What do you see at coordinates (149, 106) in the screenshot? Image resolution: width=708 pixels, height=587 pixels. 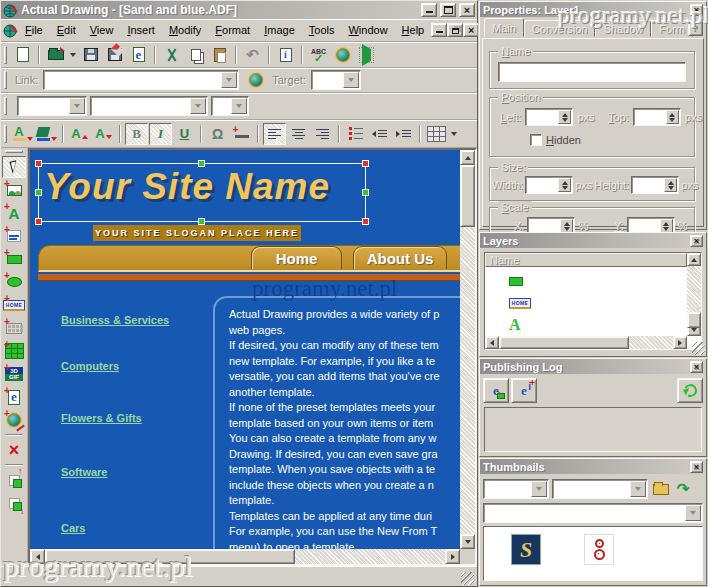 I see `font-name-combo` at bounding box center [149, 106].